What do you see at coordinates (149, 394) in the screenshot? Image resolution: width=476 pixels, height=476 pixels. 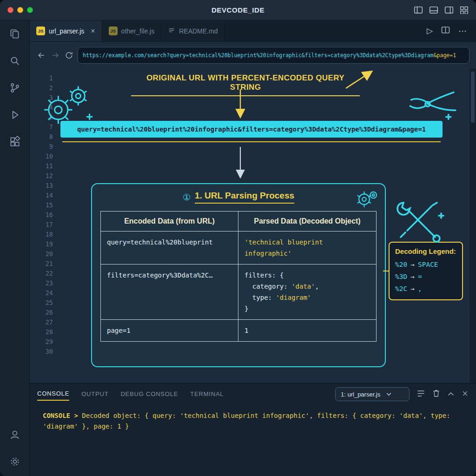 I see `console-tab: DEBUG CONSOLE` at bounding box center [149, 394].